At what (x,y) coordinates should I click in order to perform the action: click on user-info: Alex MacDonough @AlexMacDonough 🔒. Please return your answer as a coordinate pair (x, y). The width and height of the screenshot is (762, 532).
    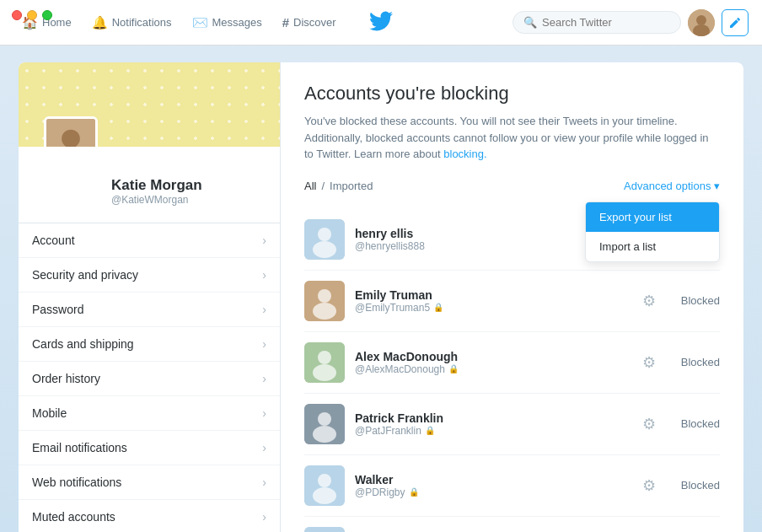
    Looking at the image, I should click on (494, 363).